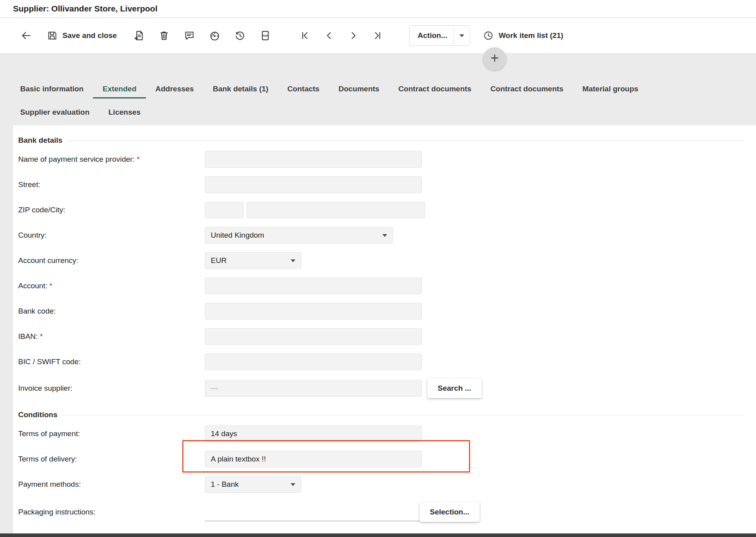 The height and width of the screenshot is (537, 756). I want to click on titlebar: Supplier: Ollivander Store, Liverpool, so click(378, 9).